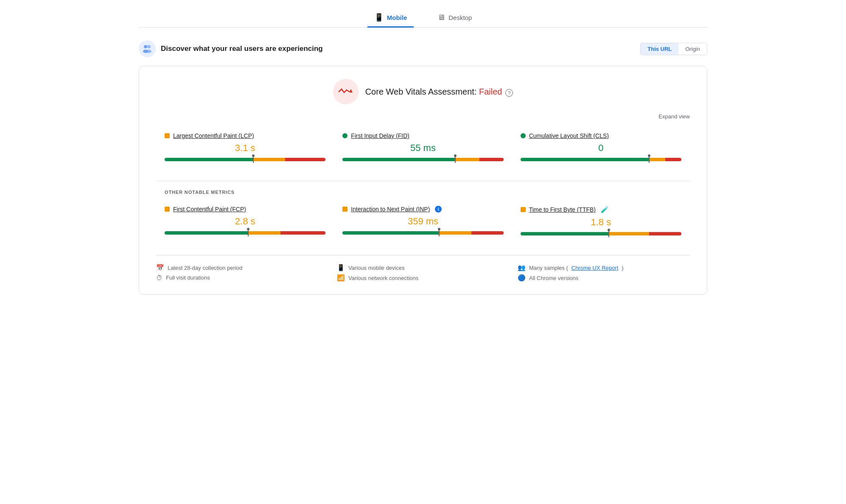 The width and height of the screenshot is (846, 504). Describe the element at coordinates (231, 49) in the screenshot. I see `header-left: Discover what your real users are experi…` at that location.